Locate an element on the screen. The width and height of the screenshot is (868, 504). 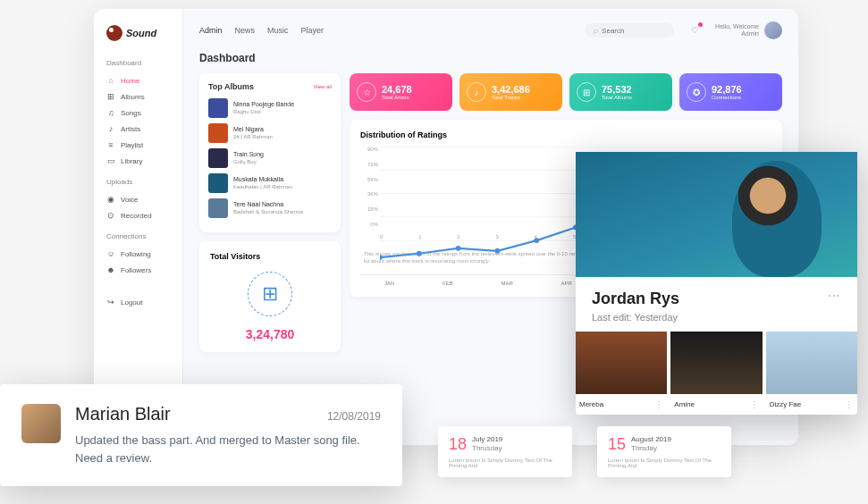
sidebar-label: Logout is located at coordinates (131, 302).